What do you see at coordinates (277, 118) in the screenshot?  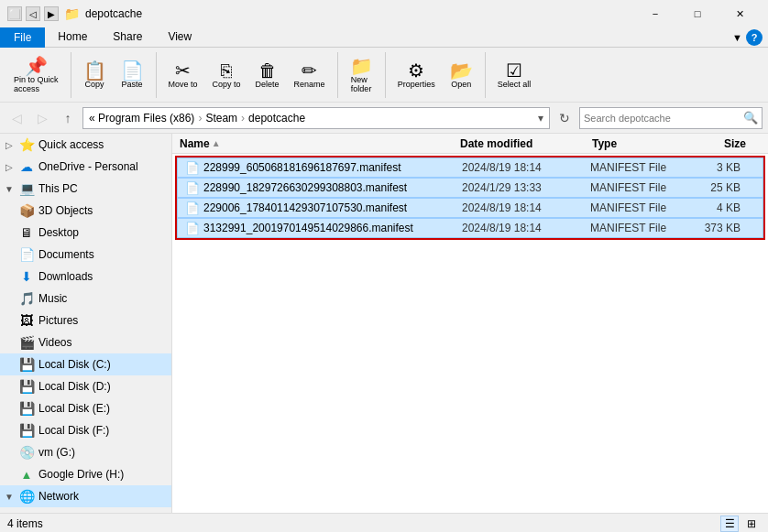 I see `path-depotcache: depotcache` at bounding box center [277, 118].